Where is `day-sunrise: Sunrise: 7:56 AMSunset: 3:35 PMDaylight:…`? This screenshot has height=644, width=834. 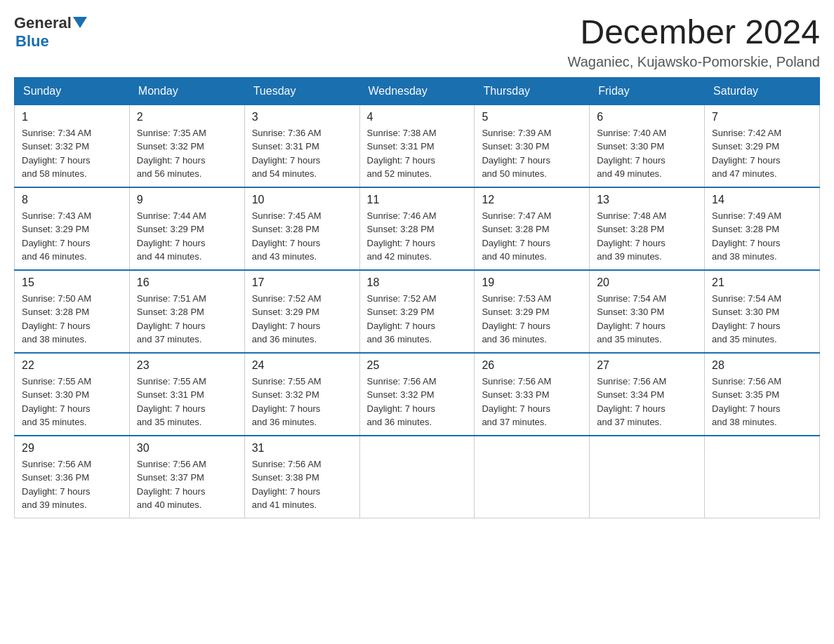
day-sunrise: Sunrise: 7:56 AMSunset: 3:35 PMDaylight:… is located at coordinates (747, 402).